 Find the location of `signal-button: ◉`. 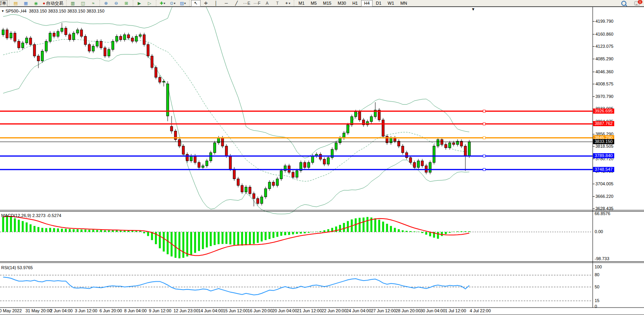

signal-button: ◉ is located at coordinates (36, 3).